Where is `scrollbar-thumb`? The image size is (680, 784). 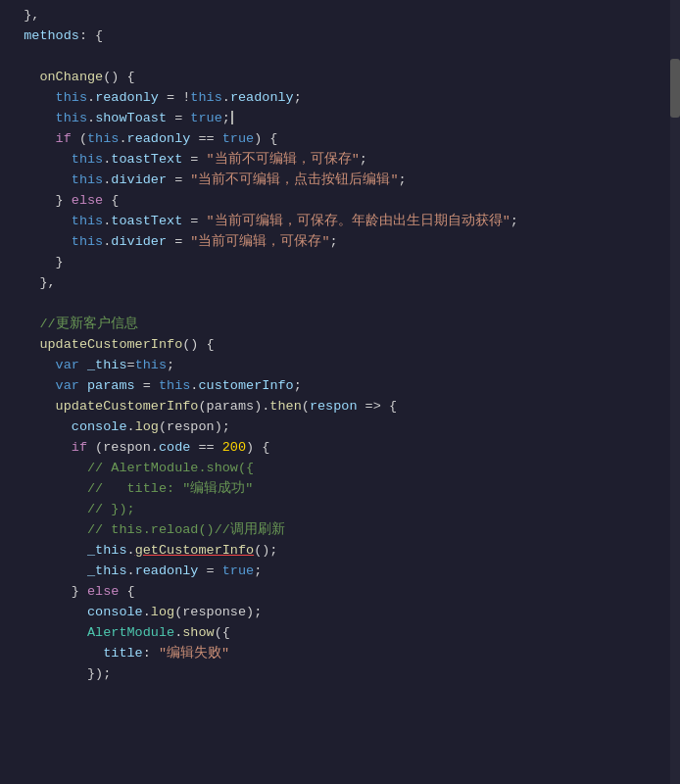
scrollbar-thumb is located at coordinates (675, 88).